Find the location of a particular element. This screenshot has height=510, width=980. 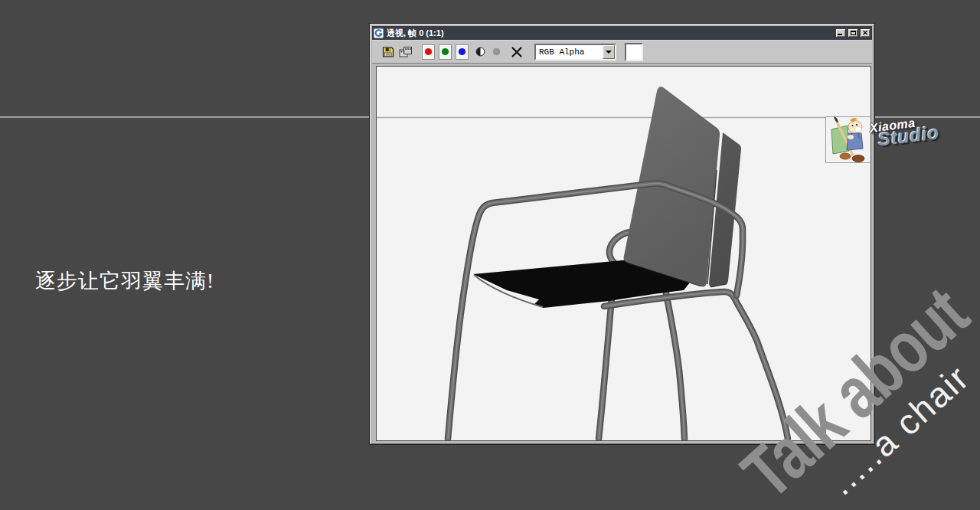

maximize-icon is located at coordinates (853, 33).